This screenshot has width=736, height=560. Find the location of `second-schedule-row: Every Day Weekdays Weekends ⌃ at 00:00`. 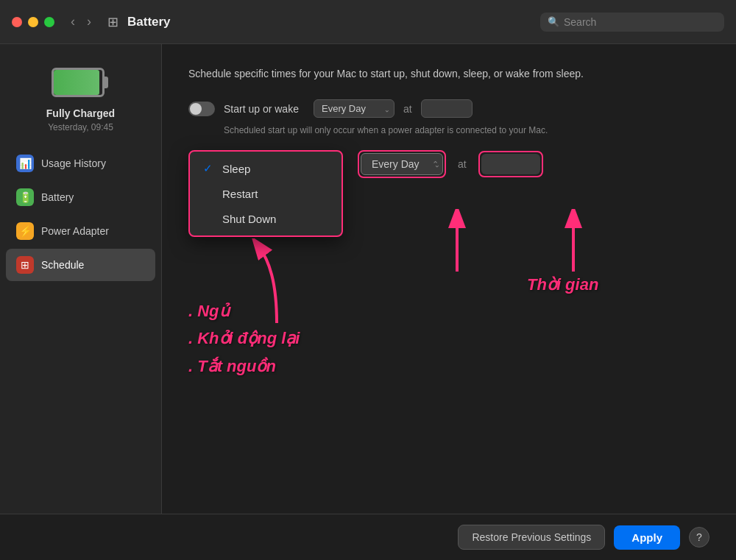

second-schedule-row: Every Day Weekdays Weekends ⌃ at 00:00 is located at coordinates (450, 164).